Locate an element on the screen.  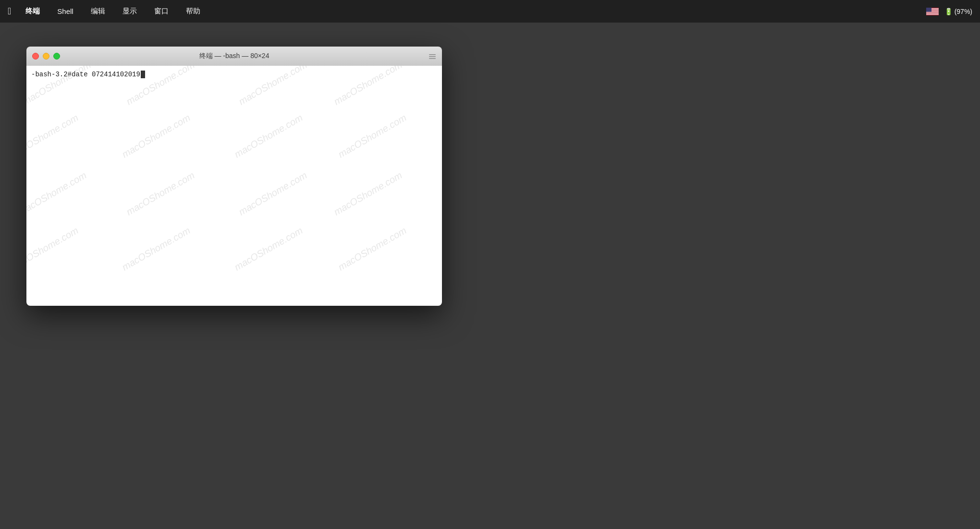
window-buttons is located at coordinates (46, 56).